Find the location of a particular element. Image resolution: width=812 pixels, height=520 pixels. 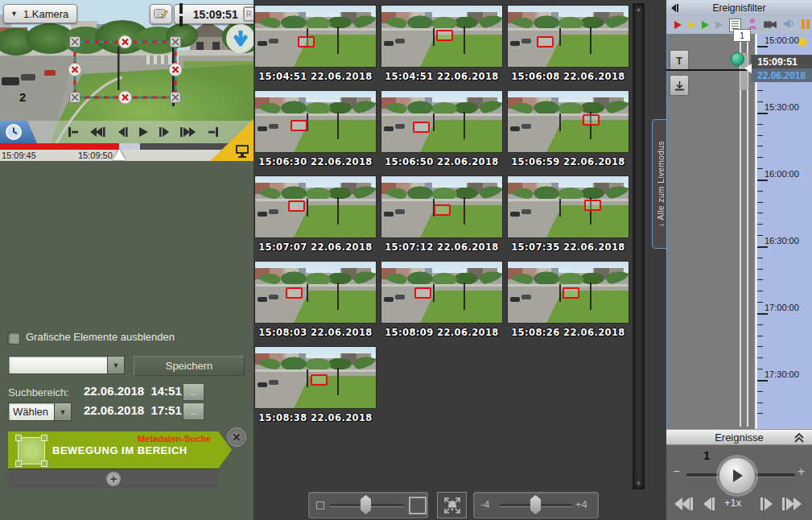

playhead-marker is located at coordinates (119, 155).